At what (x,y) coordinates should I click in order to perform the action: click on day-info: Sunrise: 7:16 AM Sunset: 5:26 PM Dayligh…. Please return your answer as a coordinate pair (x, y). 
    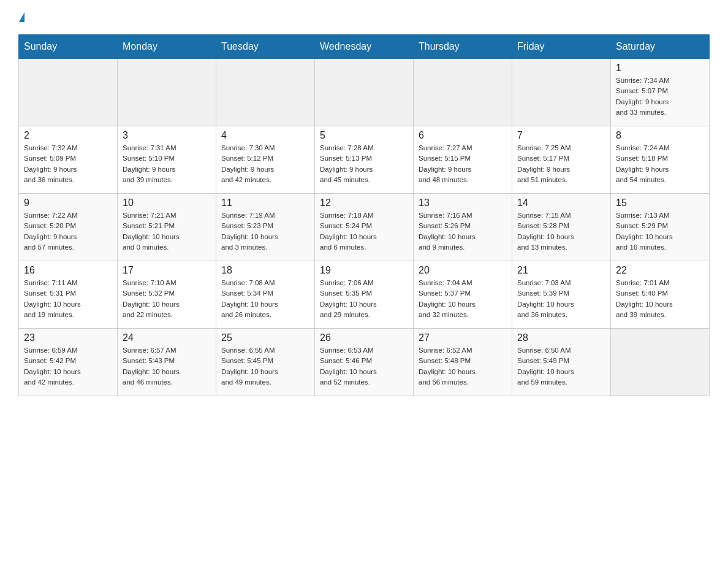
    Looking at the image, I should click on (463, 232).